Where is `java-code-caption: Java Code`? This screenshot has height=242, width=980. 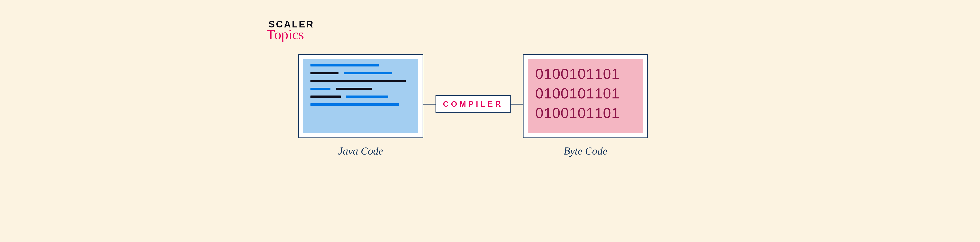
java-code-caption: Java Code is located at coordinates (361, 151).